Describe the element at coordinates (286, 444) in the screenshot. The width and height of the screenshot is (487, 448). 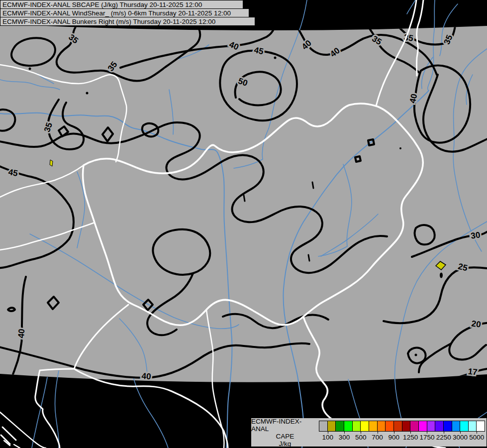
I see `legend-title-line3: J/kg` at that location.